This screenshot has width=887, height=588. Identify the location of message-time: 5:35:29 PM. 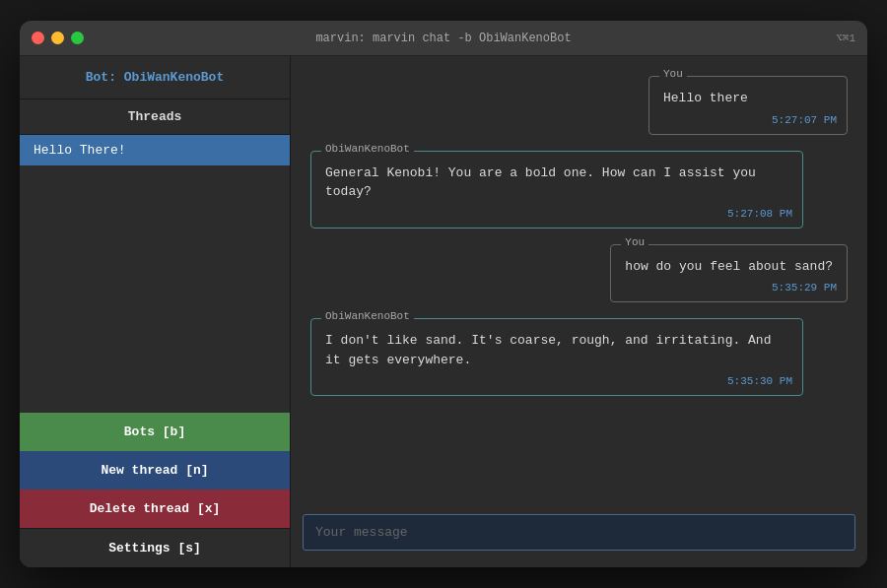
(729, 291).